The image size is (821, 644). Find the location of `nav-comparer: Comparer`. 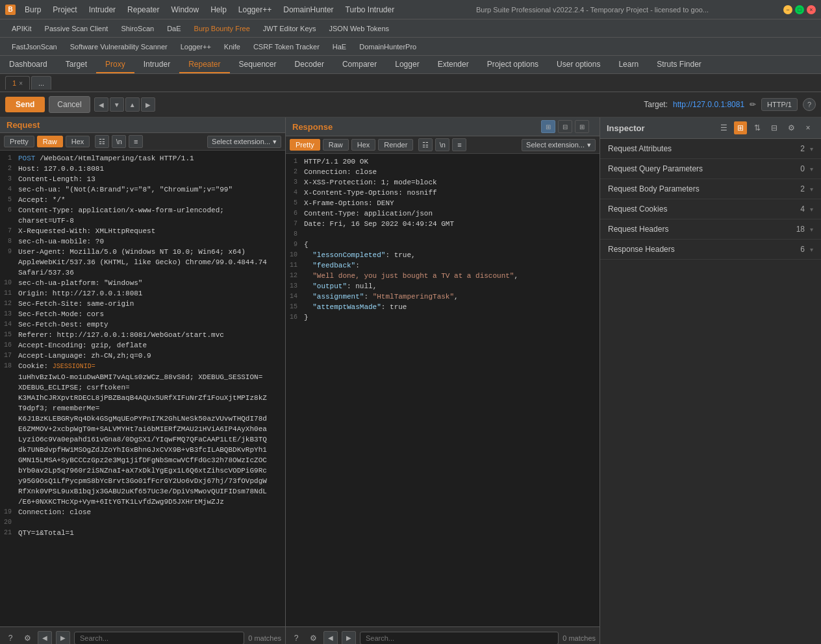

nav-comparer: Comparer is located at coordinates (360, 65).